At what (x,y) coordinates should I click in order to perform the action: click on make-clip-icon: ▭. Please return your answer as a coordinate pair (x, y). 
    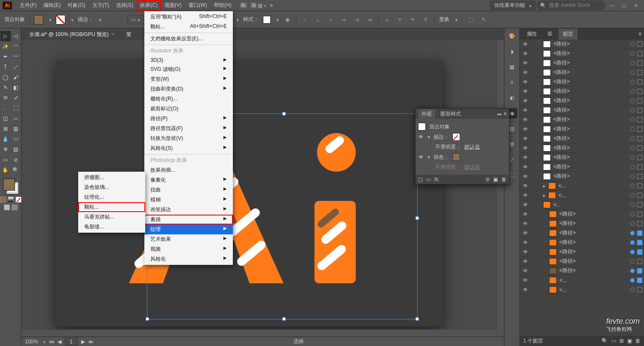
    Looking at the image, I should click on (613, 341).